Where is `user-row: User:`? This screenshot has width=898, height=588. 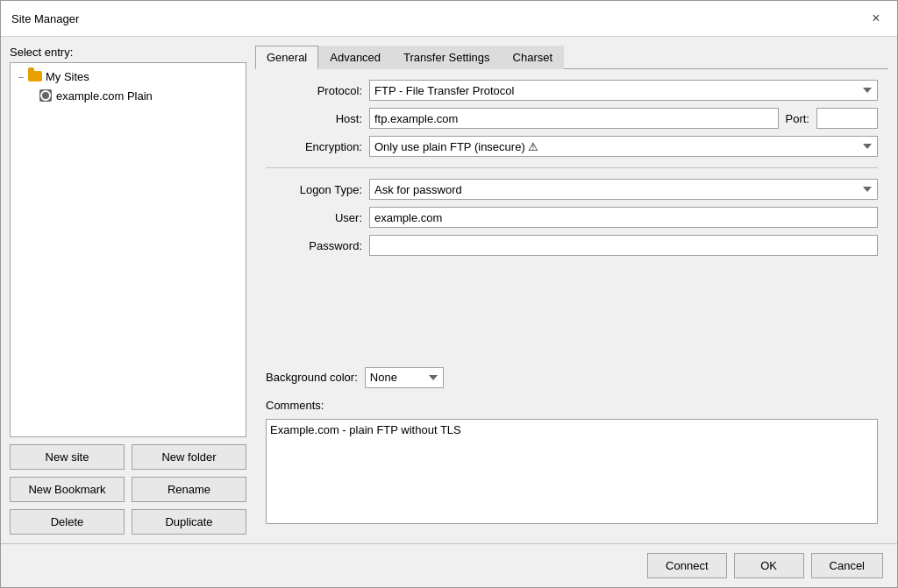 user-row: User: is located at coordinates (572, 217).